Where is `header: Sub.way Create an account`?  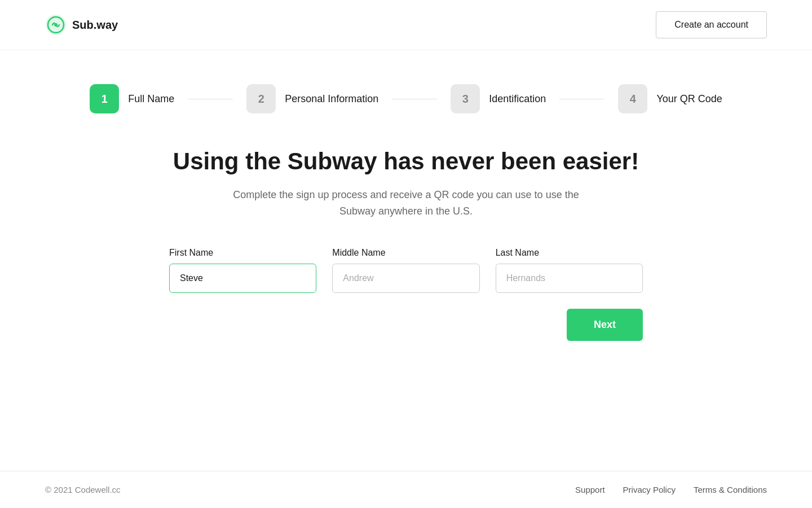
header: Sub.way Create an account is located at coordinates (406, 25).